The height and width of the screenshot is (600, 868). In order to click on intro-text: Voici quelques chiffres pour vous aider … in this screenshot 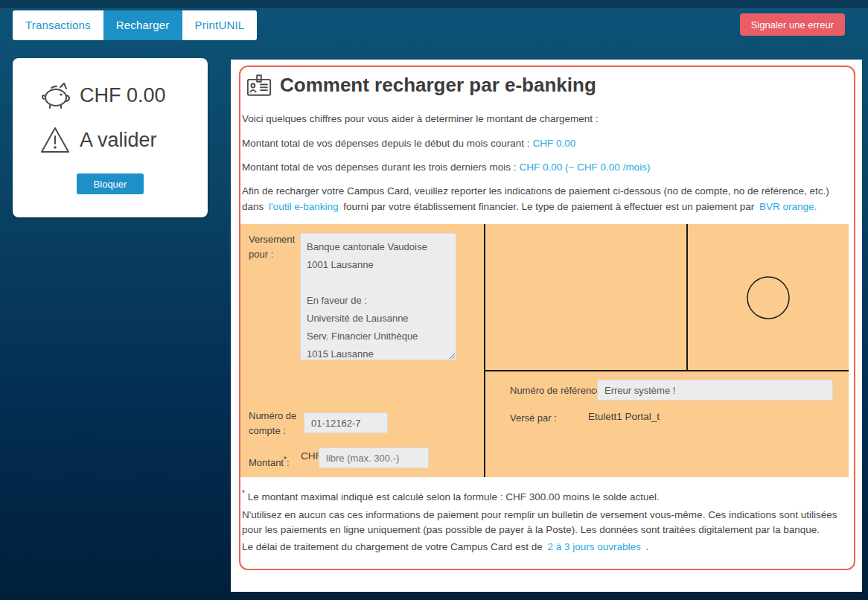, I will do `click(543, 119)`.